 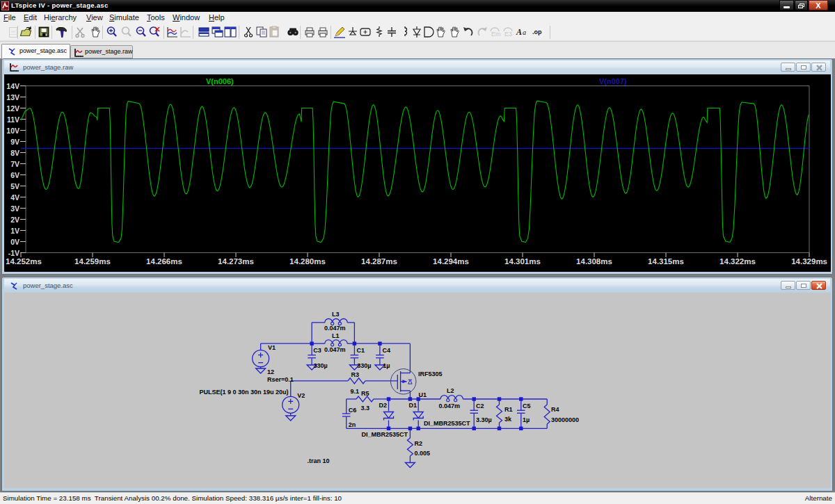 What do you see at coordinates (451, 261) in the screenshot?
I see `svg-text: 14.294ms` at bounding box center [451, 261].